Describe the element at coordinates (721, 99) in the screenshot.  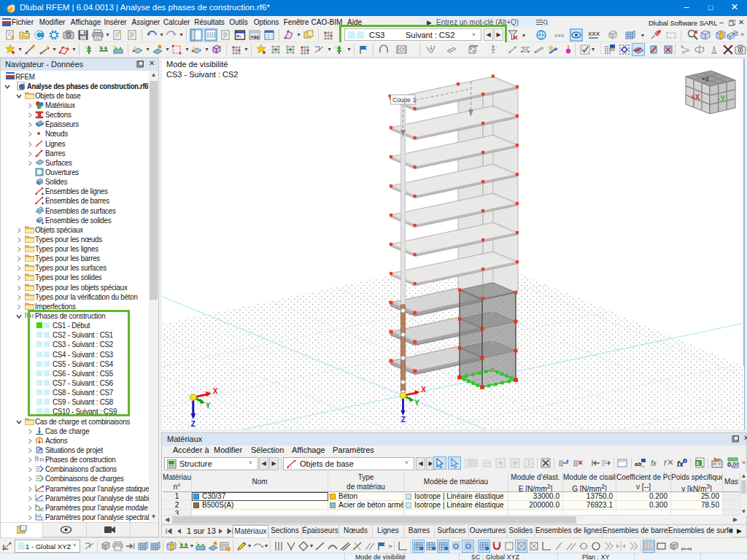
I see `svg-text: -Y` at that location.